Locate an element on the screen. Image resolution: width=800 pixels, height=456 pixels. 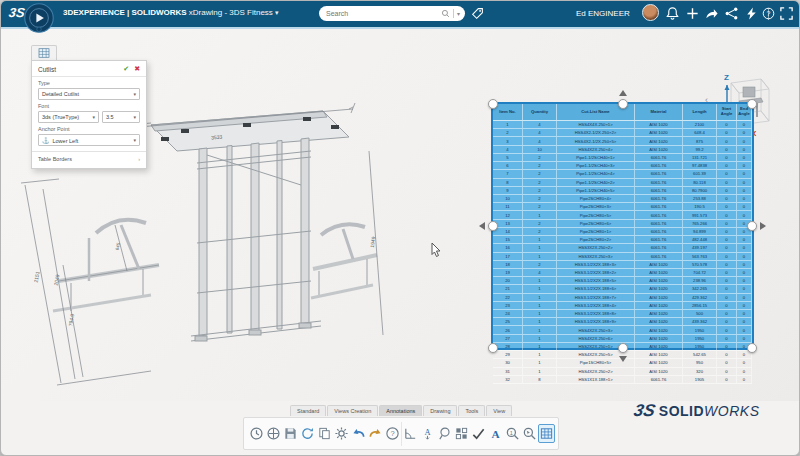
tag-icon is located at coordinates (478, 14).